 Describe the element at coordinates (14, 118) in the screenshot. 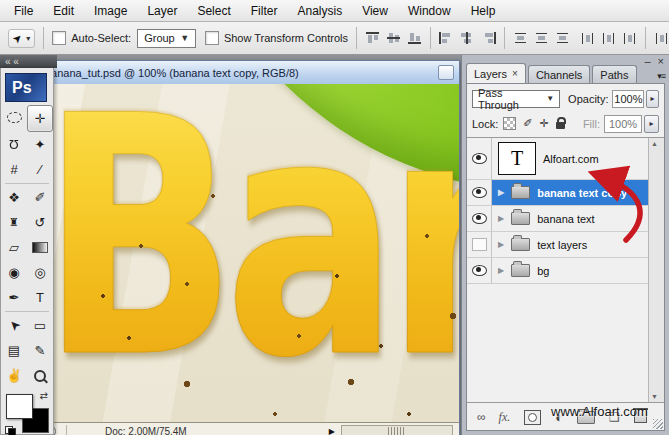

I see `tool-elliptical-marquee` at that location.